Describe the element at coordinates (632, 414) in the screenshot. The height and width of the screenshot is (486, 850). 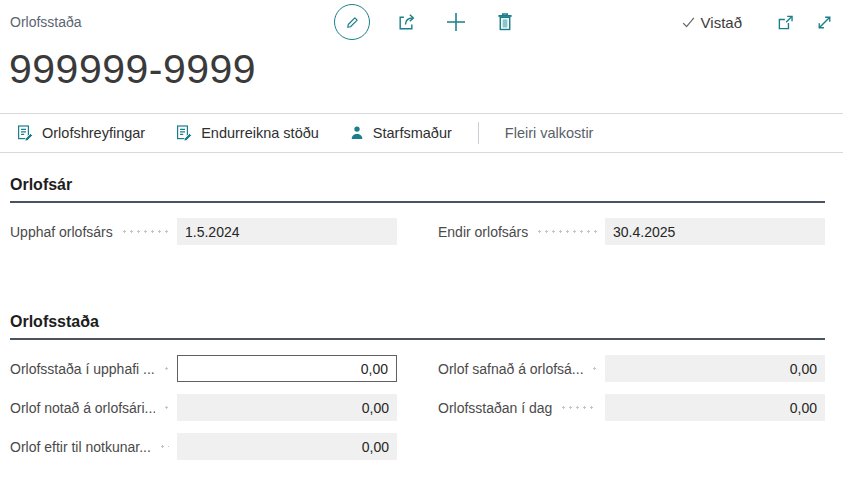
I see `field-column-right: Orlof safnað á orlofsá... Orlofsstaðan í…` at that location.